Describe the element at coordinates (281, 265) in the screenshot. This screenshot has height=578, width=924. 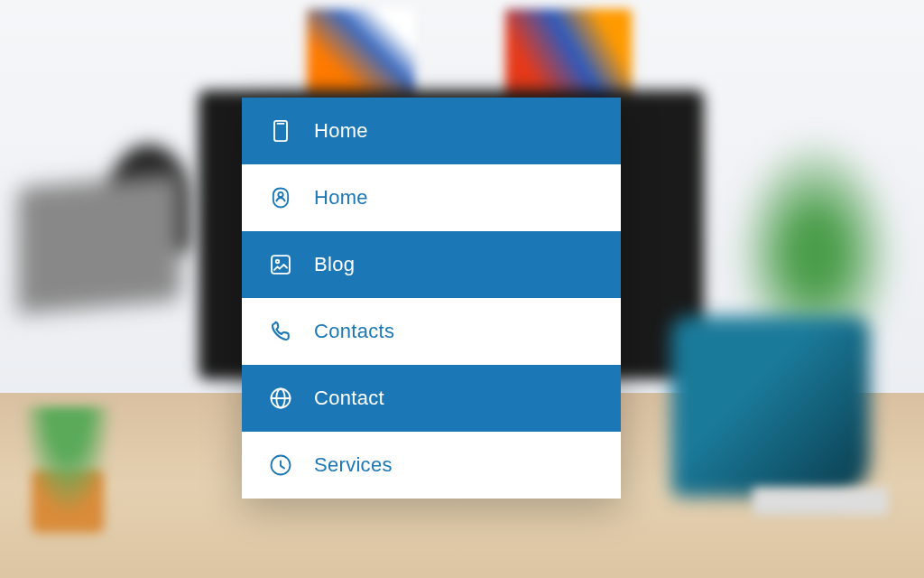
I see `image-icon` at that location.